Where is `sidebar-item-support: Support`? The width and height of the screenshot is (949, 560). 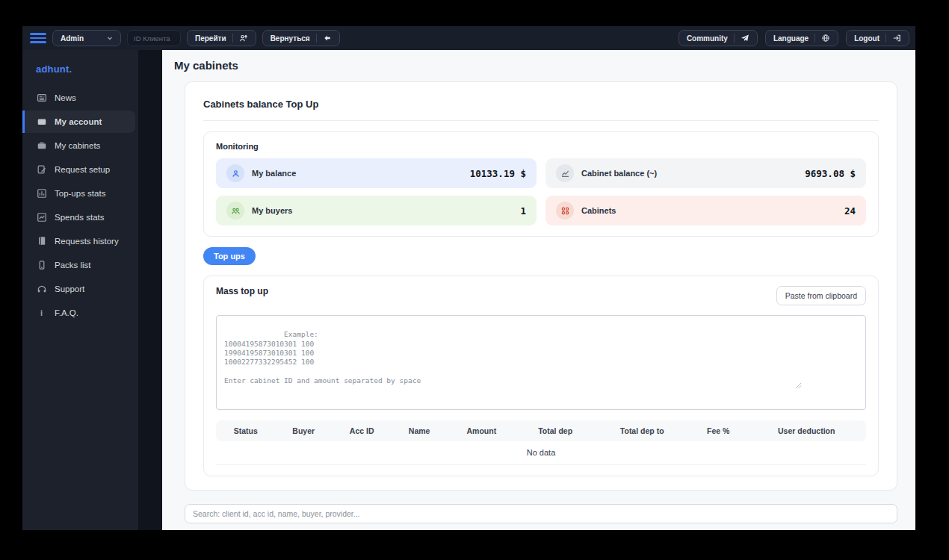 sidebar-item-support: Support is located at coordinates (79, 289).